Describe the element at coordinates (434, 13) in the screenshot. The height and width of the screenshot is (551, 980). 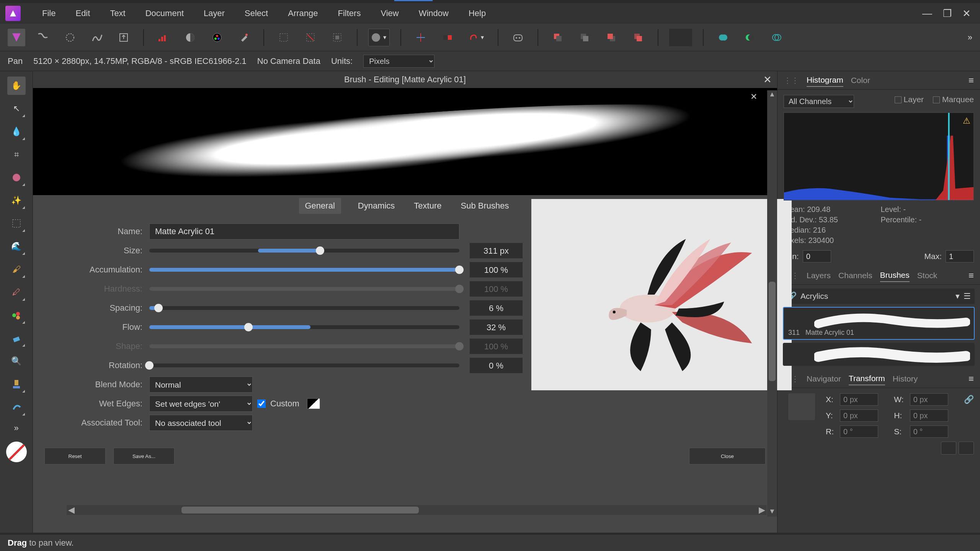
I see `menu-window: Window` at that location.